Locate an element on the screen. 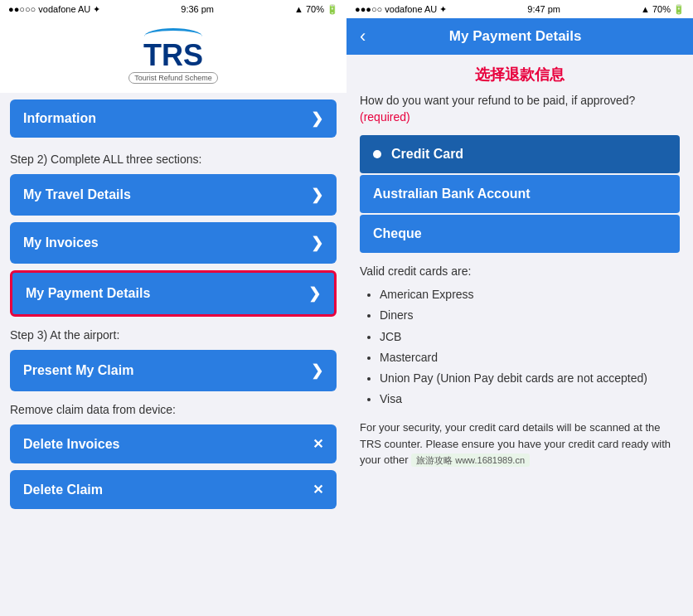 The image size is (693, 616). required-label: (required) is located at coordinates (385, 117).